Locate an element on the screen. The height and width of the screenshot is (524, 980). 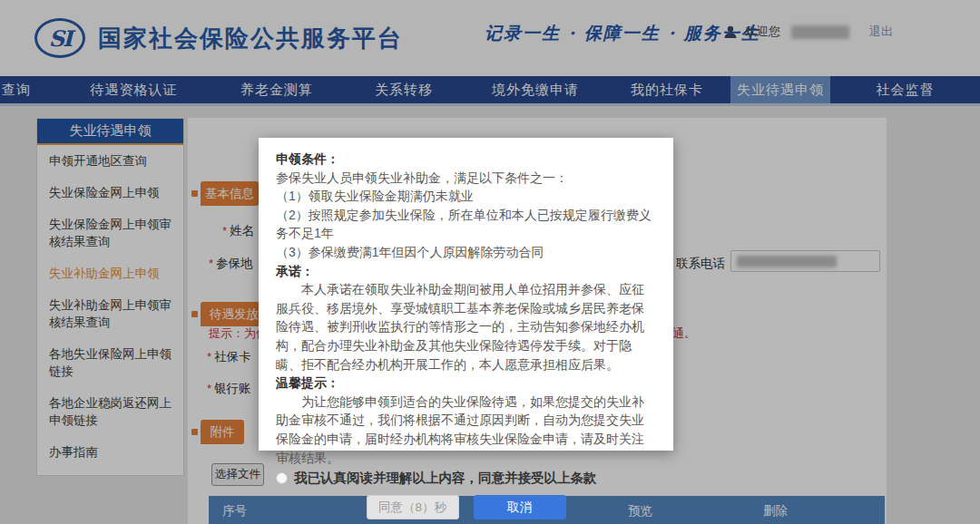
promise-title: 承诺： is located at coordinates (466, 272).